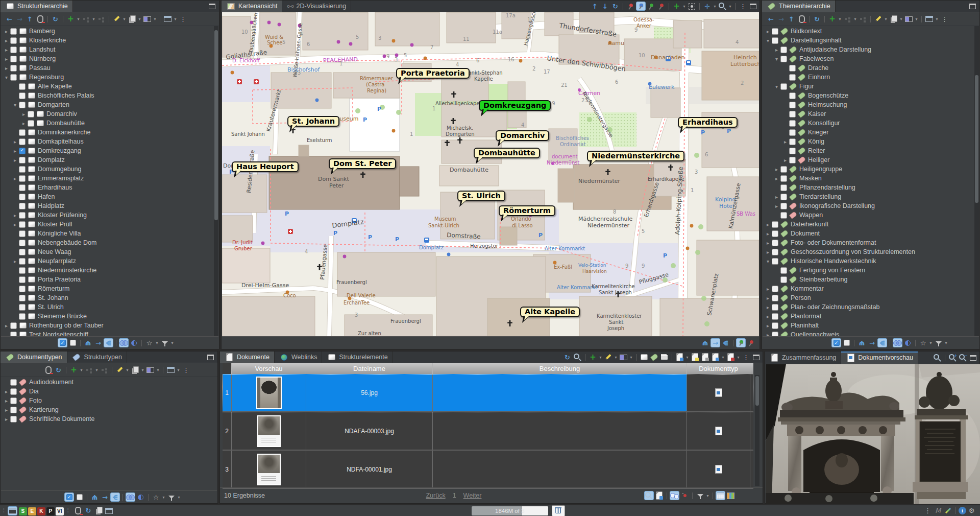 The width and height of the screenshot is (980, 516). What do you see at coordinates (963, 511) in the screenshot?
I see `info-icon: i` at bounding box center [963, 511].